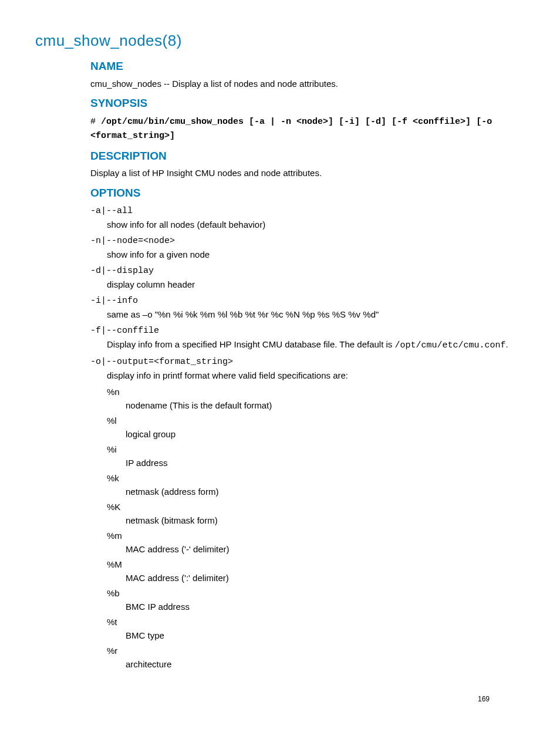 The height and width of the screenshot is (746, 560). Describe the element at coordinates (308, 271) in the screenshot. I see `option-flag: -d|--display` at that location.